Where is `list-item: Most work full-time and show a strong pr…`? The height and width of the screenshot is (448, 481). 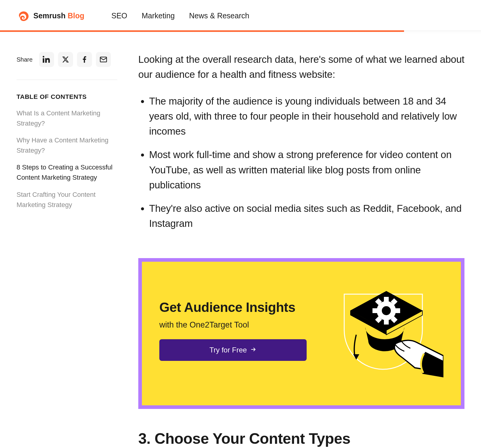
list-item: Most work full-time and show a strong pr… is located at coordinates (307, 170).